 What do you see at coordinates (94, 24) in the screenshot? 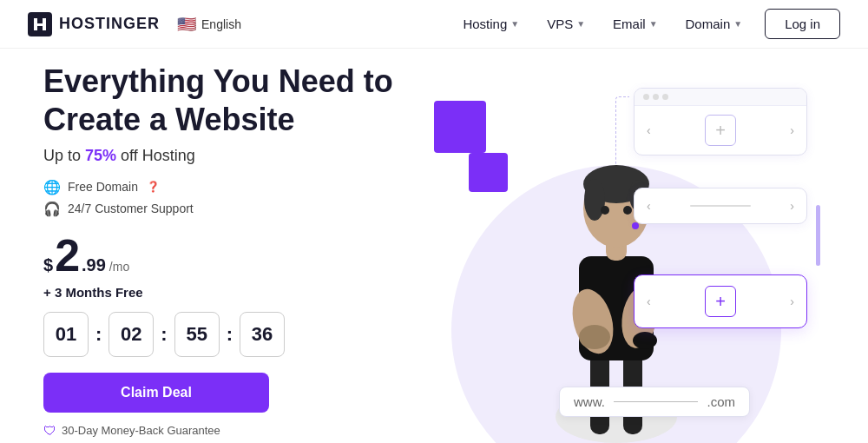
I see `brand-logo: HOSTINGER` at bounding box center [94, 24].